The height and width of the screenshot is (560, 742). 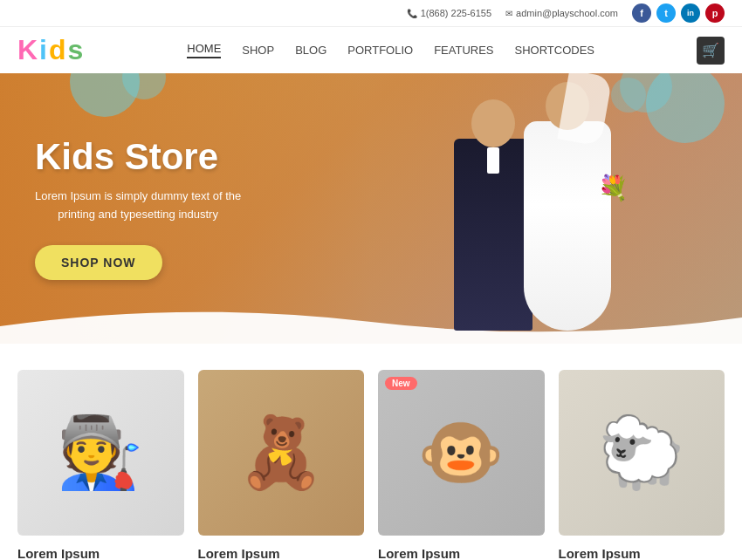 I want to click on pinterest-icon: p, so click(x=715, y=13).